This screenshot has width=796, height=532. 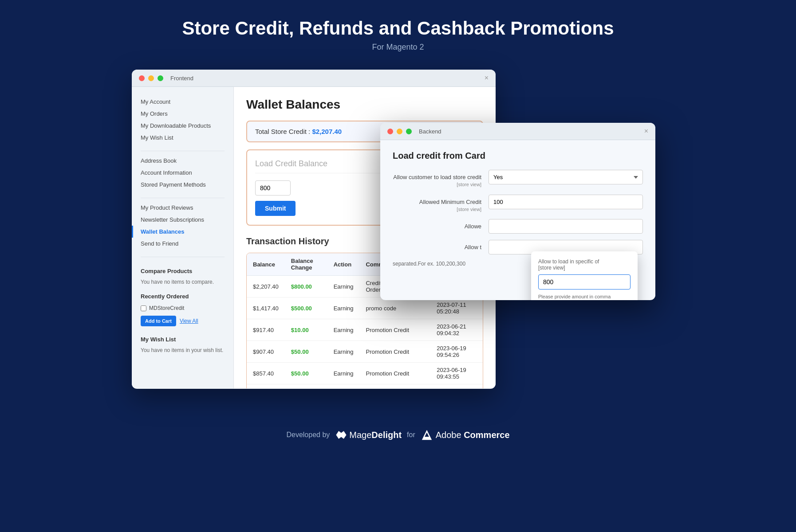 I want to click on view-all-button: View All, so click(x=189, y=321).